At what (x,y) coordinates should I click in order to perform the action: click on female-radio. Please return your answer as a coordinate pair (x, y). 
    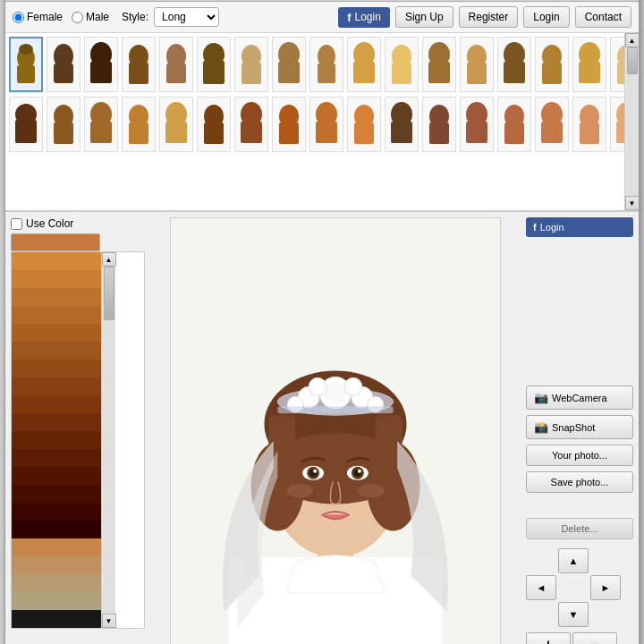
    Looking at the image, I should click on (18, 18).